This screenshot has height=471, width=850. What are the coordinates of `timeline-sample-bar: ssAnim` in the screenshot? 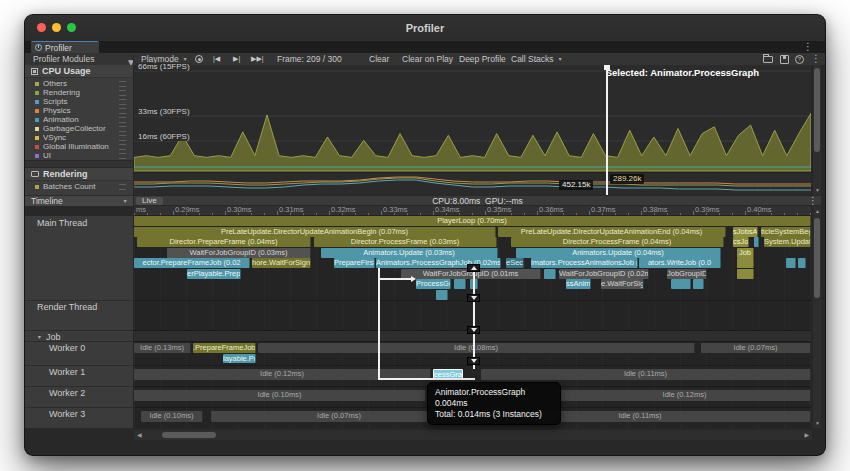 It's located at (578, 284).